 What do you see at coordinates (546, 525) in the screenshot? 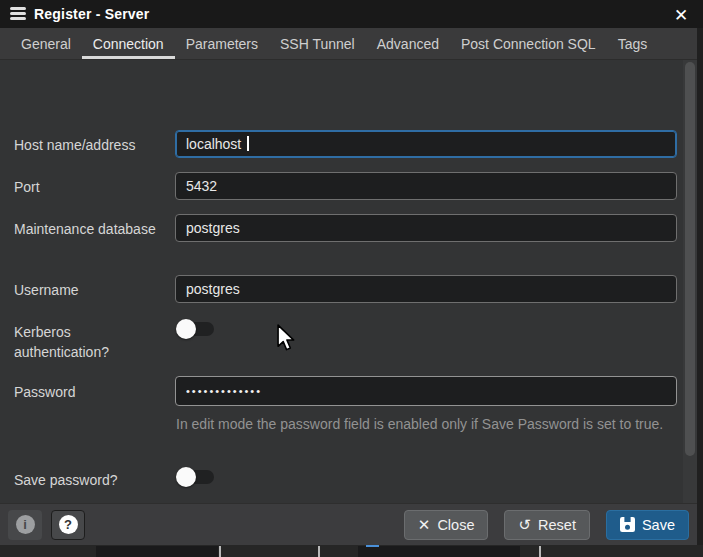
I see `reset-button: ↺ Reset` at bounding box center [546, 525].